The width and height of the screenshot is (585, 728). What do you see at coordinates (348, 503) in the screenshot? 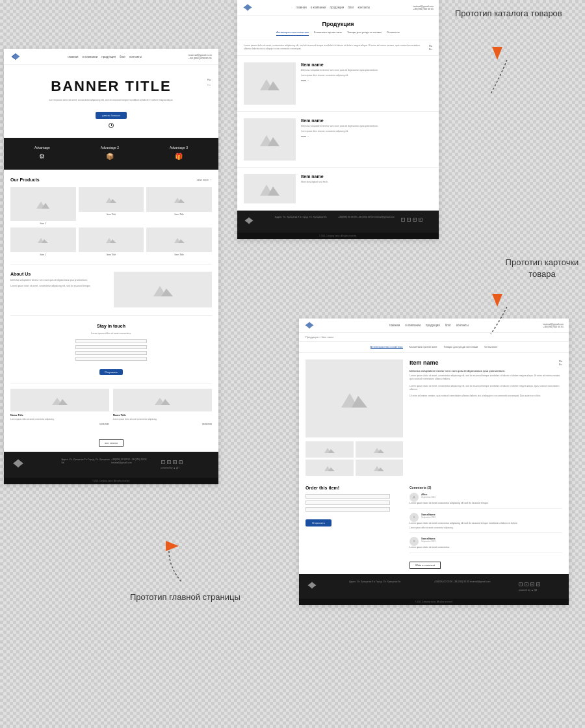
I see `order-field-phone` at bounding box center [348, 503].